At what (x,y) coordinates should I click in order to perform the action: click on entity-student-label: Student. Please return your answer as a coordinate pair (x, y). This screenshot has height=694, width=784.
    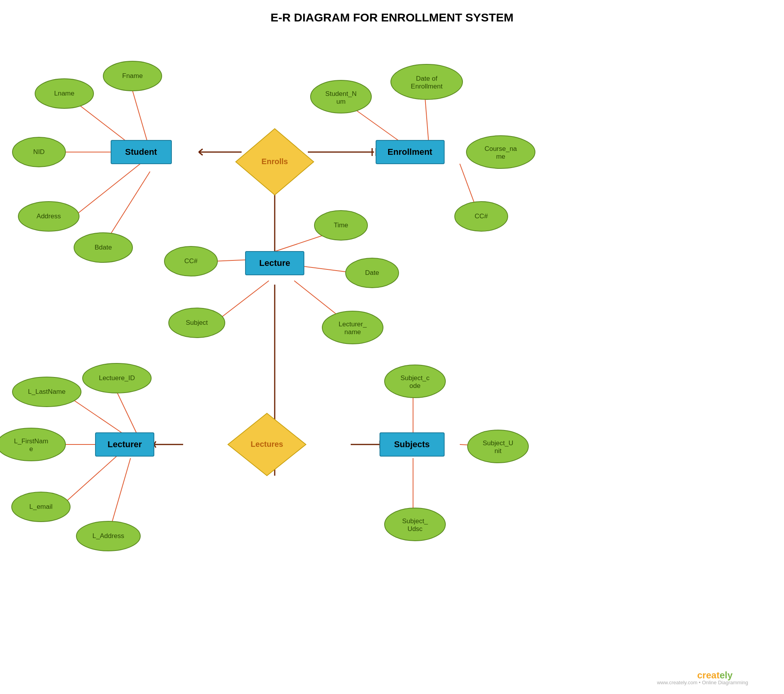
    Looking at the image, I should click on (141, 152).